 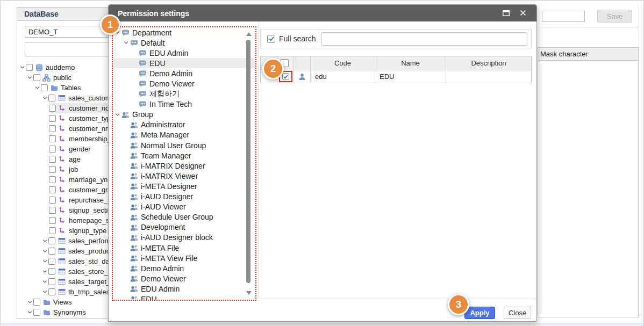 I want to click on scroll-up-icon, so click(x=249, y=34).